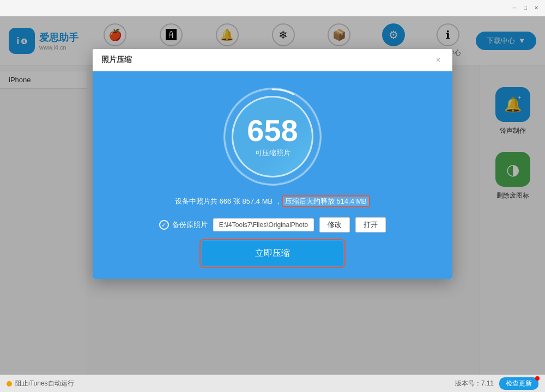  I want to click on backup-label: 备份原照片, so click(190, 225).